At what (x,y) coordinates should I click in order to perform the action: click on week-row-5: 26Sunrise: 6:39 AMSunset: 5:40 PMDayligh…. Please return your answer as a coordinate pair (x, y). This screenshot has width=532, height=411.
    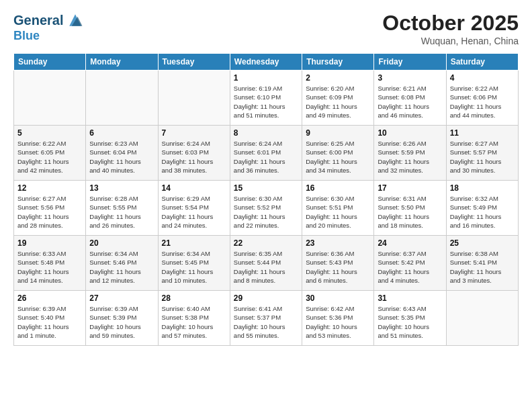
    Looking at the image, I should click on (266, 318).